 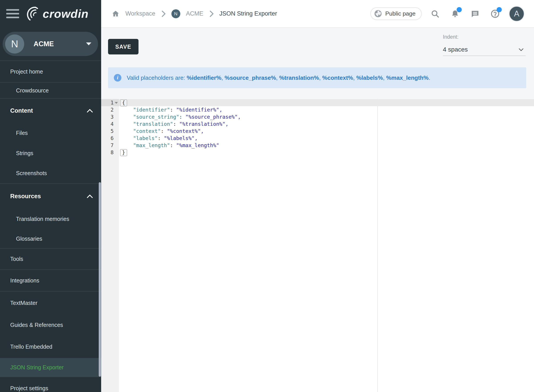 What do you see at coordinates (248, 14) in the screenshot?
I see `page-title: JSON String Exporter` at bounding box center [248, 14].